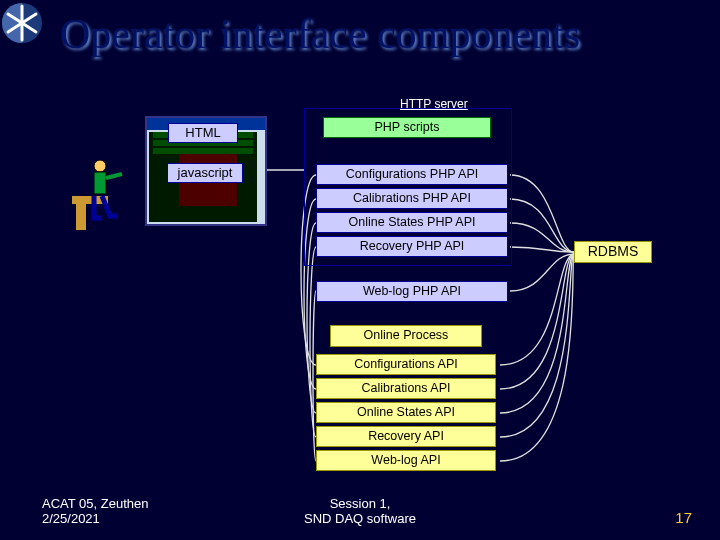 This screenshot has width=720, height=540. Describe the element at coordinates (360, 518) in the screenshot. I see `footer-subtitle: SND DAQ software` at that location.